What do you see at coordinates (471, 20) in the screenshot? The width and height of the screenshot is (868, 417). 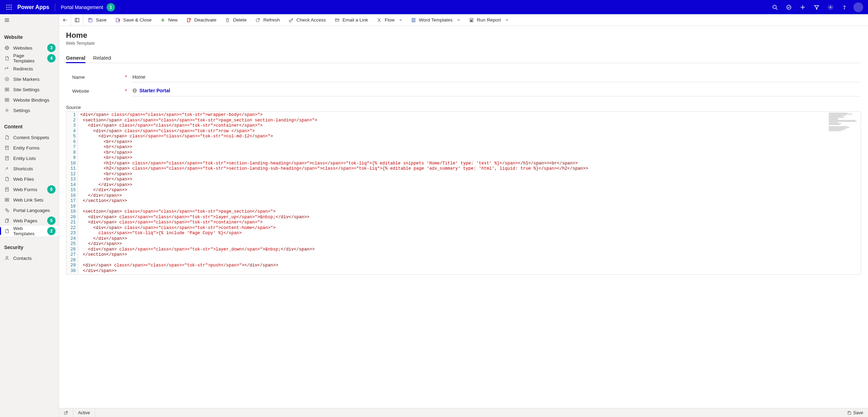 I see `report-icon` at bounding box center [471, 20].